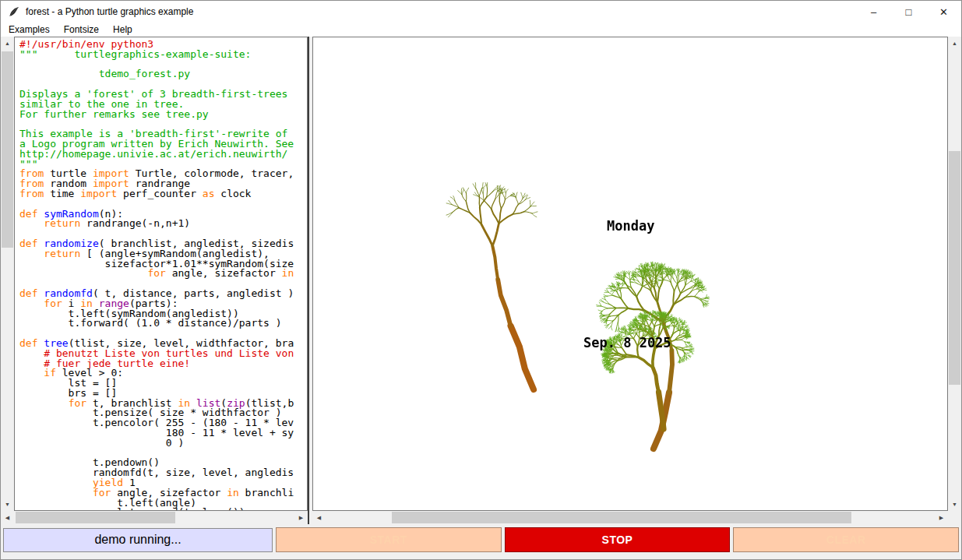 This screenshot has height=560, width=962. I want to click on menu-examples: Examples, so click(30, 30).